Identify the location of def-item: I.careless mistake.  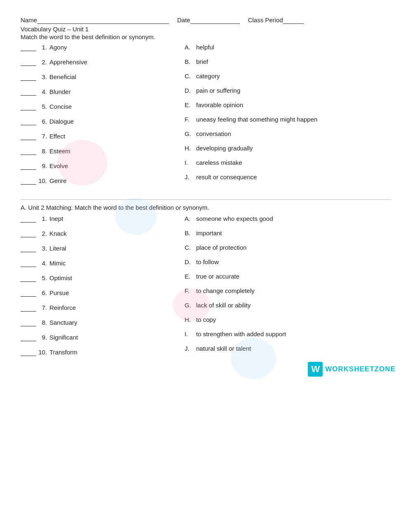
(288, 162).